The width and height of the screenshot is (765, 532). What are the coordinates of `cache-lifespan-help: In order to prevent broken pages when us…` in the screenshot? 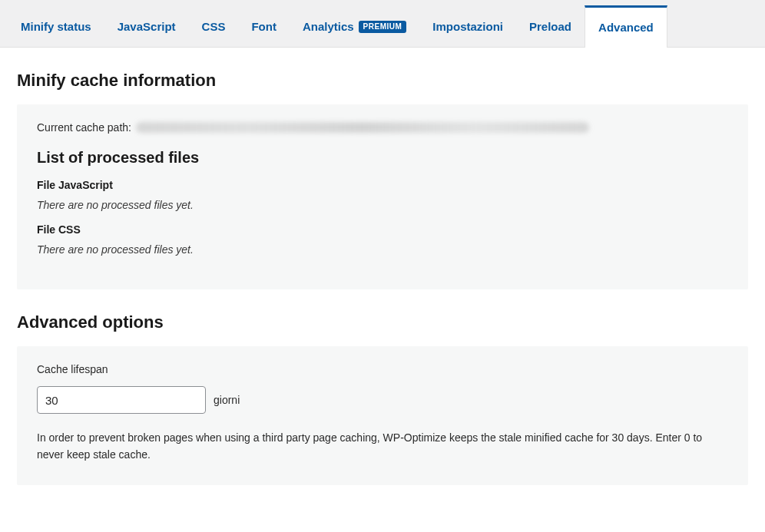 It's located at (382, 447).